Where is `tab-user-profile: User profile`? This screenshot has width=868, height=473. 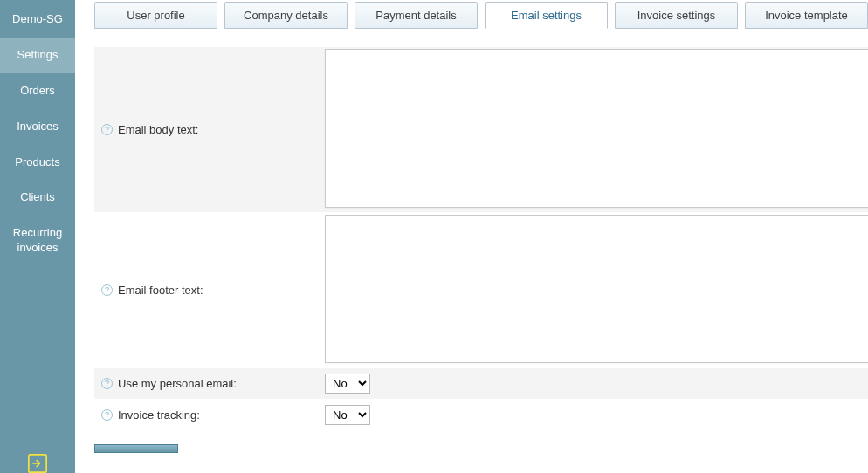 tab-user-profile: User profile is located at coordinates (155, 16).